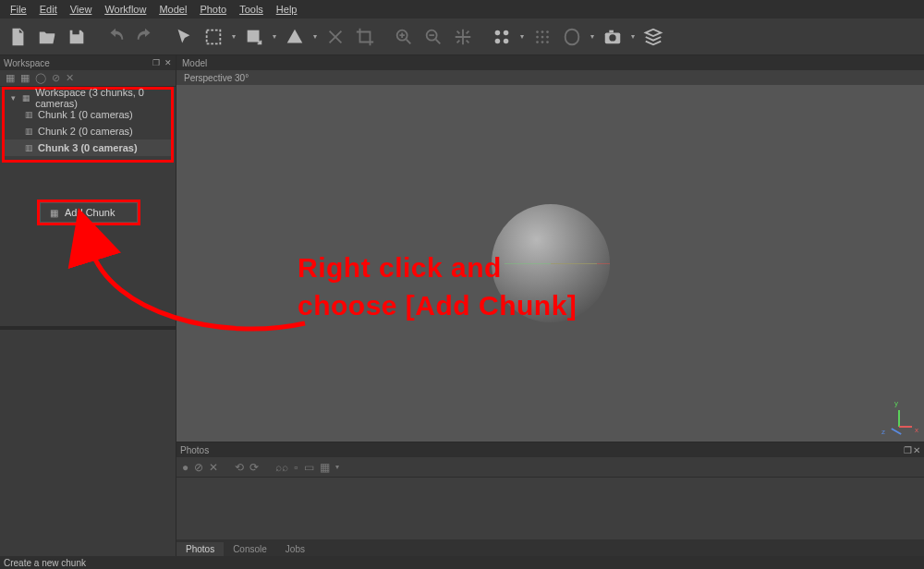 The height and width of the screenshot is (569, 924). I want to click on layers-button, so click(653, 37).